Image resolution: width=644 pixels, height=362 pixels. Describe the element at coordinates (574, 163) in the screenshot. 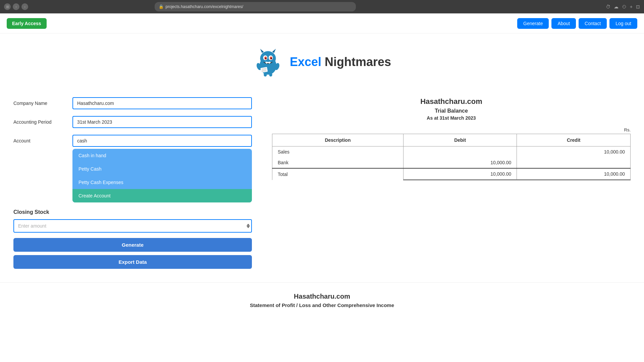

I see `row-bank-credit` at that location.